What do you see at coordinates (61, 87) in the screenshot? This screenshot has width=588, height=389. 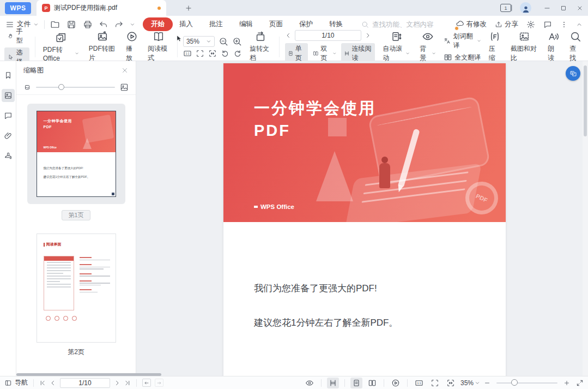 I see `slider-knob` at bounding box center [61, 87].